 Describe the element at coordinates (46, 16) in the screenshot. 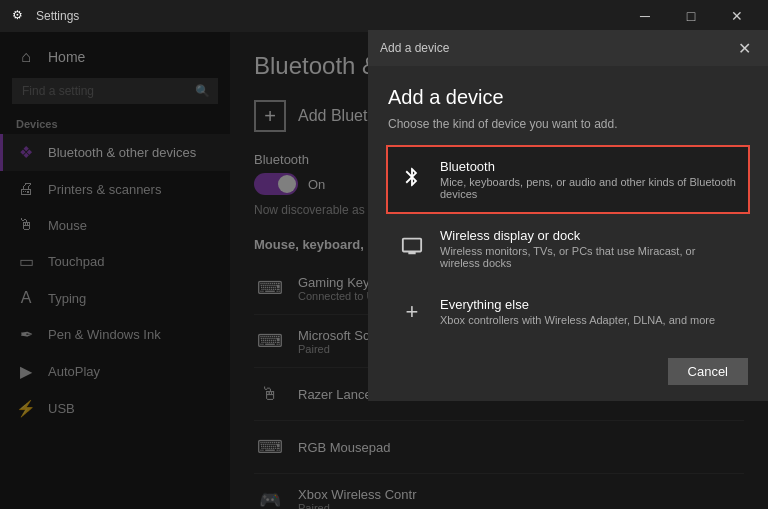

I see `title-bar-left: ⚙ Settings` at that location.